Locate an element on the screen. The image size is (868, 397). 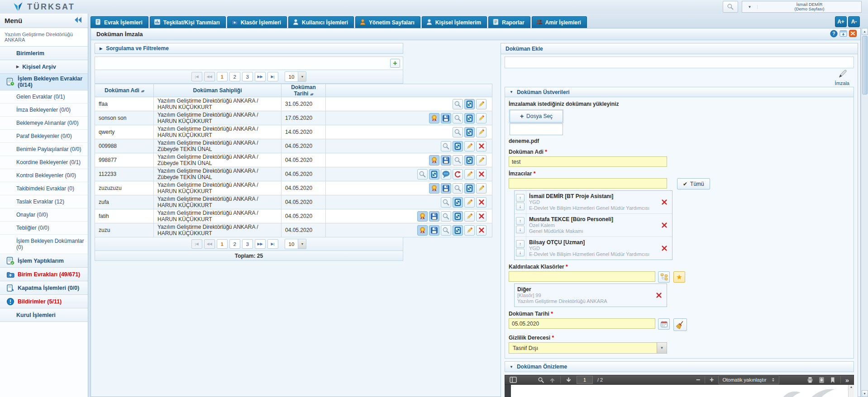
pdf-scrollbar: ▲▼ is located at coordinates (851, 391).